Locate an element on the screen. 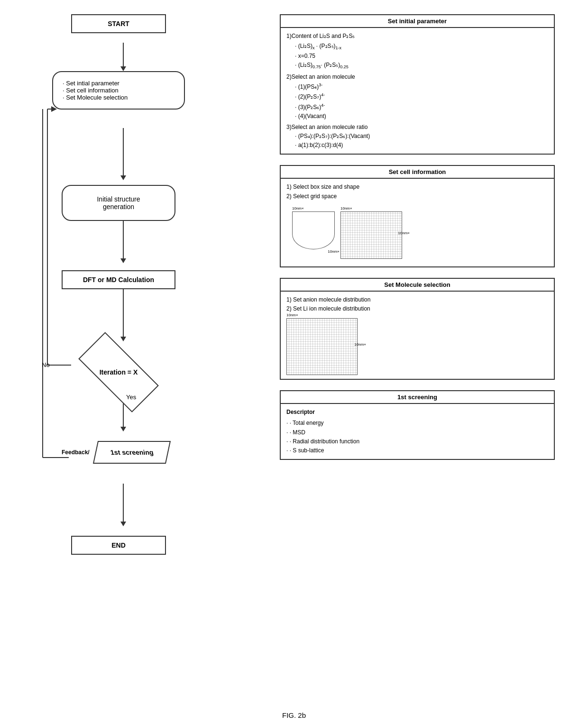 This screenshot has height=724, width=588. screening-parallelogram: 1st screening is located at coordinates (132, 452).